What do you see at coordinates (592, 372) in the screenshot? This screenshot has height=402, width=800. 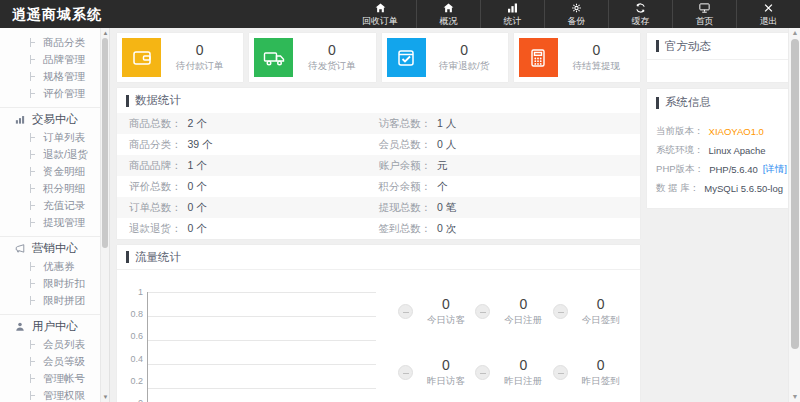 I see `traffic-stat-yesterday-checkins: 0昨日签到` at bounding box center [592, 372].